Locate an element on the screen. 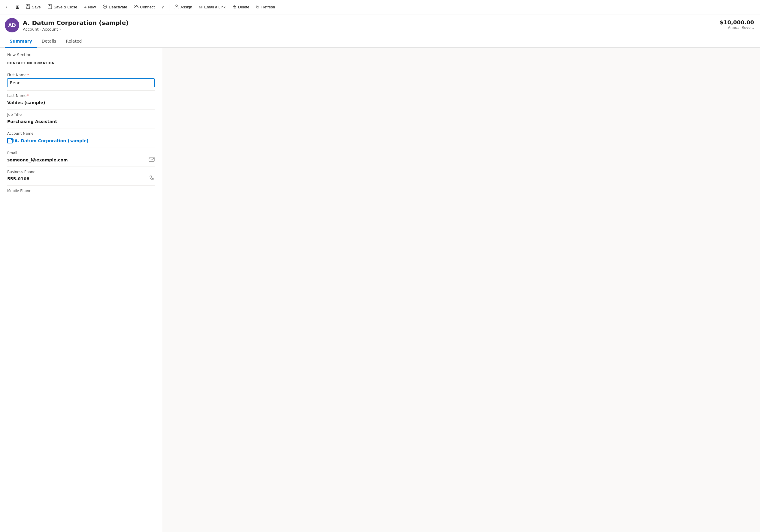 This screenshot has width=760, height=532. deactivate-button: Deactivate is located at coordinates (115, 7).